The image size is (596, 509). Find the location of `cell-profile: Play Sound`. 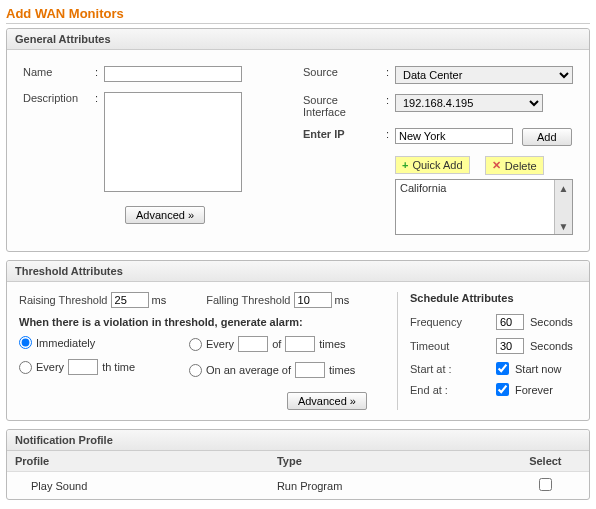

cell-profile: Play Sound is located at coordinates (138, 486).